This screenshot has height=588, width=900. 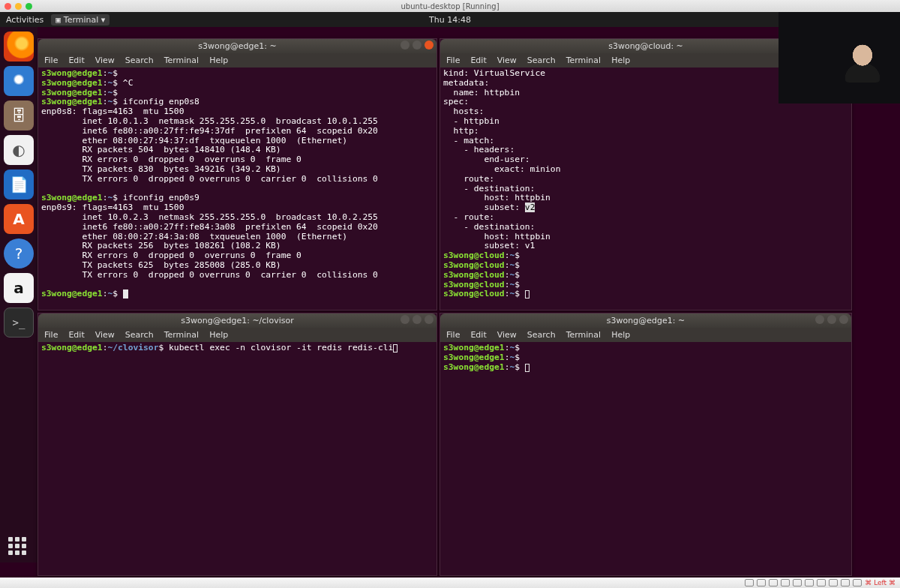 I want to click on presenter-webcam, so click(x=839, y=58).